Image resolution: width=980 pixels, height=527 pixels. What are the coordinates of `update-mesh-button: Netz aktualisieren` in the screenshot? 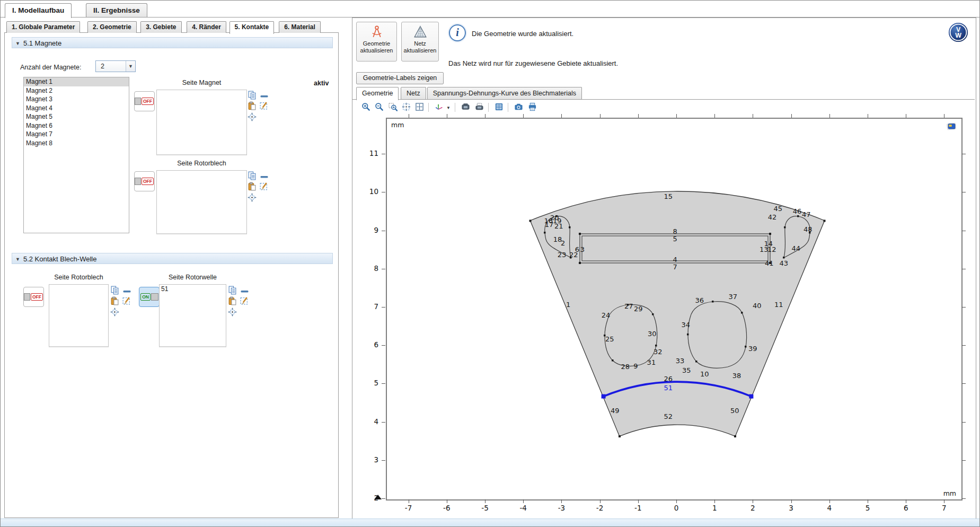 It's located at (420, 41).